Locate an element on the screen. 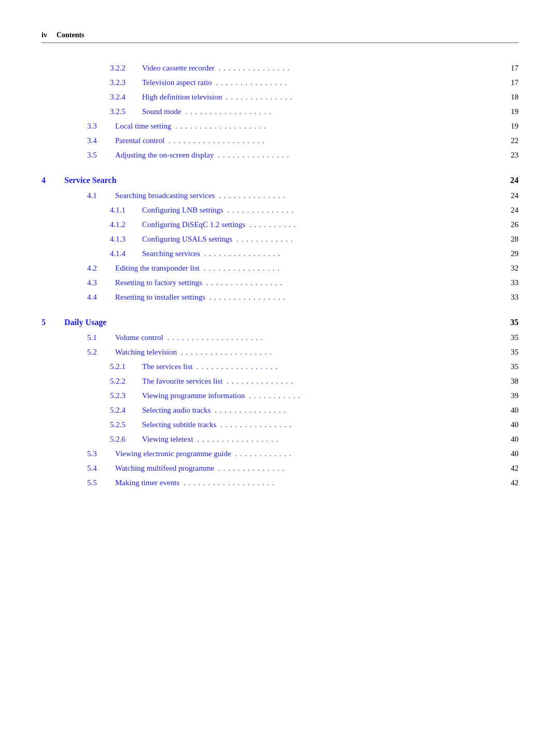 The width and height of the screenshot is (560, 746). toc-label: Configuring USALS settings . . . . . . .… is located at coordinates (323, 239).